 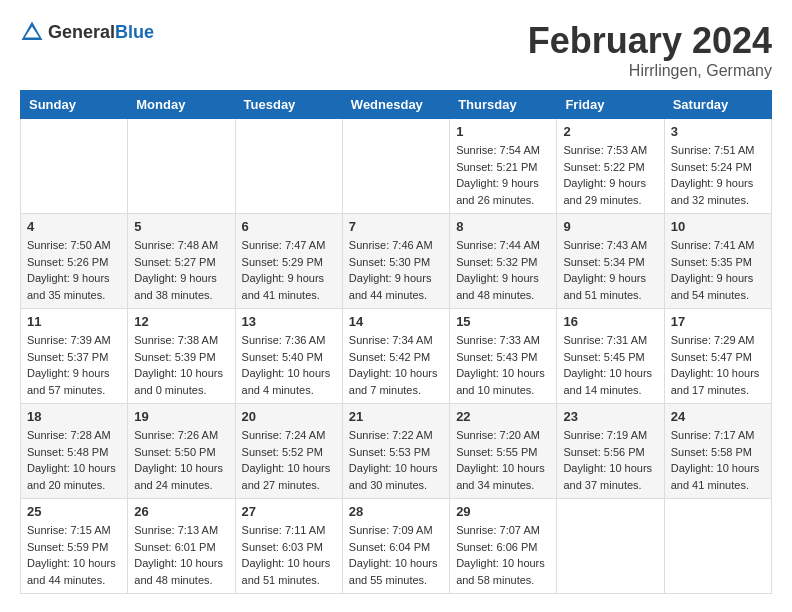 I want to click on day-number: 16, so click(x=610, y=322).